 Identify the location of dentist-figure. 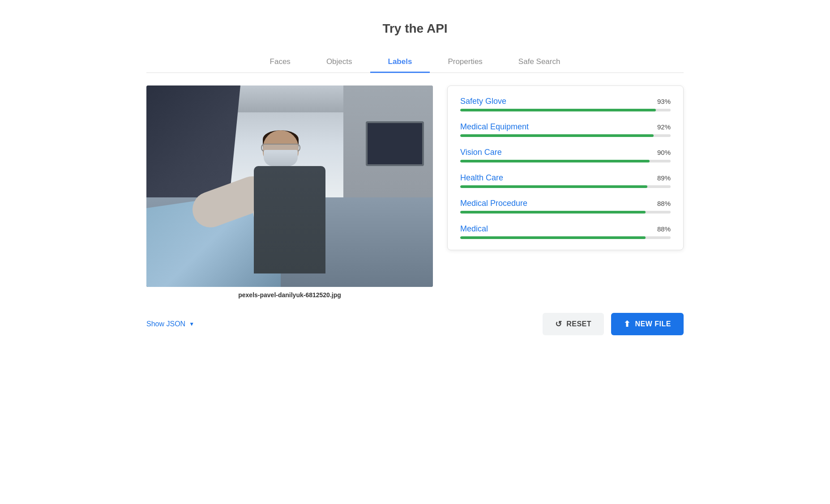
(290, 202).